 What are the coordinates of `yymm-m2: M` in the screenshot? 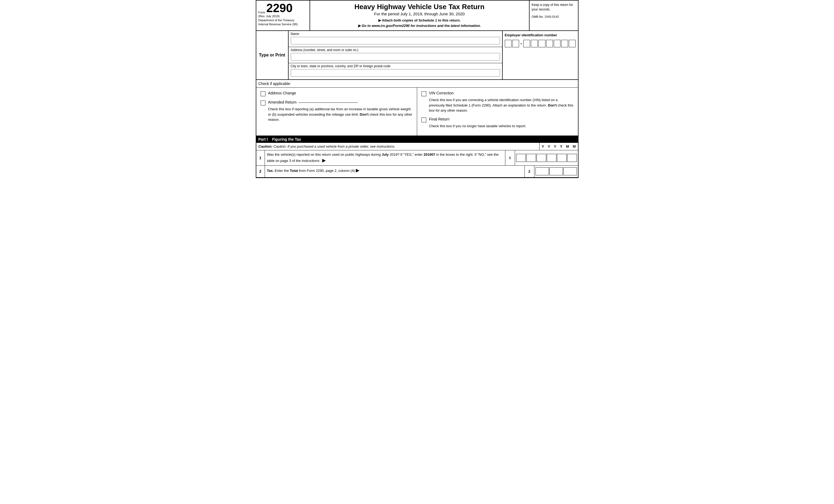 It's located at (574, 147).